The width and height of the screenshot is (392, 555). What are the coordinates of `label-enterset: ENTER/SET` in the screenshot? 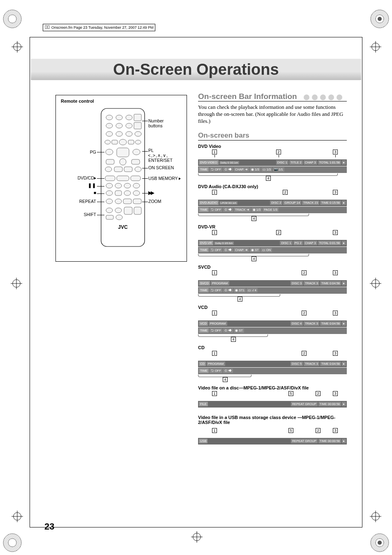 It's located at (160, 160).